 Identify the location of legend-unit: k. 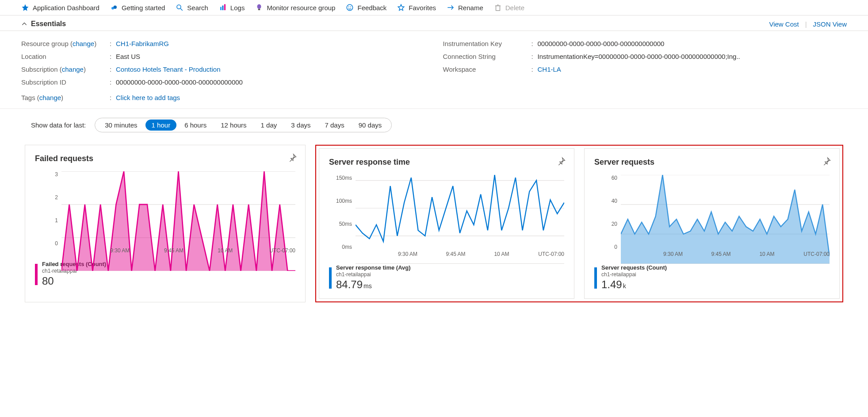
(624, 286).